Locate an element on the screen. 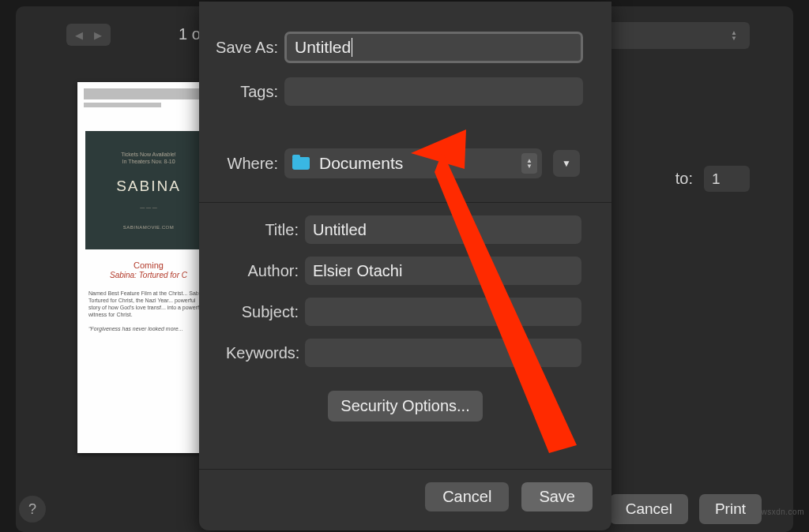 The image size is (809, 532). tags-input is located at coordinates (434, 92).